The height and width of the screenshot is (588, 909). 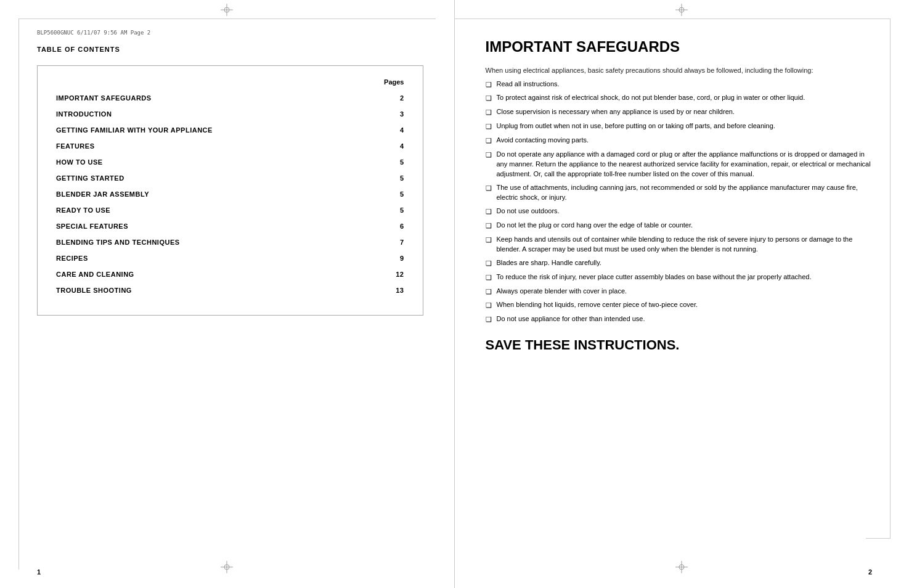 What do you see at coordinates (598, 305) in the screenshot?
I see `checklist-item-text: When blending hot liquids, remove center…` at bounding box center [598, 305].